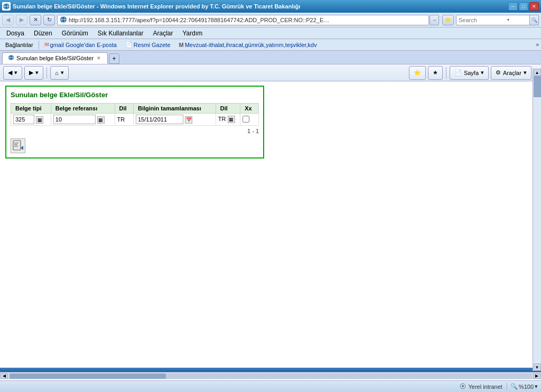 Image resolution: width=541 pixels, height=392 pixels. Describe the element at coordinates (151, 6) in the screenshot. I see `title-bar-left: Sunulan belge Ekle/Sil/Göster - Windows …` at that location.